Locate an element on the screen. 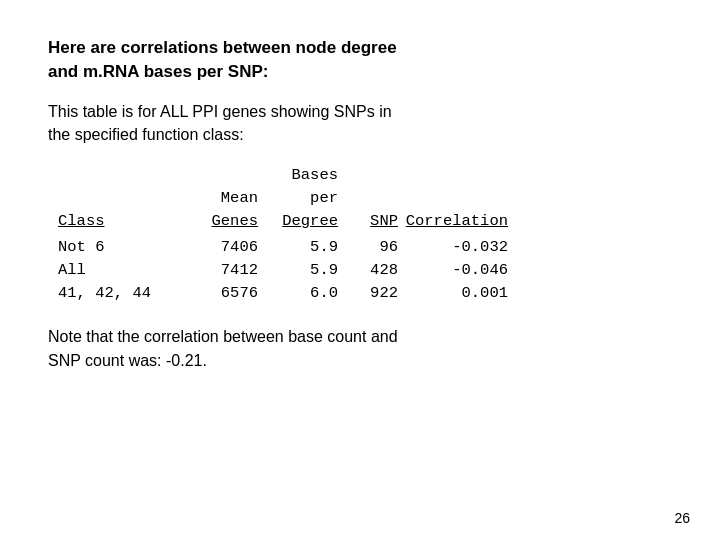  col-genes-header: Genes is located at coordinates (218, 222).